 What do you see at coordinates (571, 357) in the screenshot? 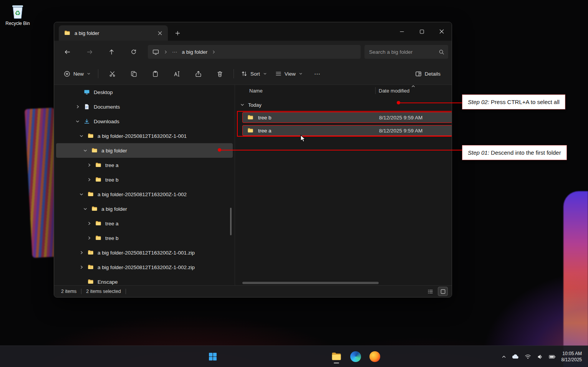
I see `taskbar-clock: 10:05 AM 8/12/2025` at bounding box center [571, 357].